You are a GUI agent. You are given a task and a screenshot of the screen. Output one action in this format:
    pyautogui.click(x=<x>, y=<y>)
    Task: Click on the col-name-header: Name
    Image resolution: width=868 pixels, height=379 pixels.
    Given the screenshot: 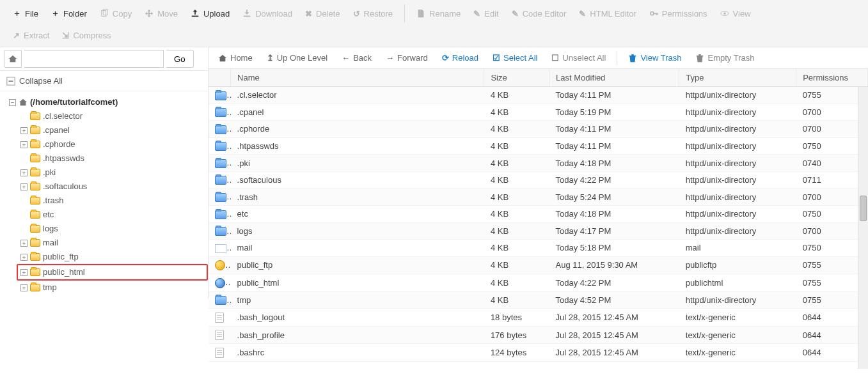 What is the action you would take?
    pyautogui.click(x=358, y=78)
    